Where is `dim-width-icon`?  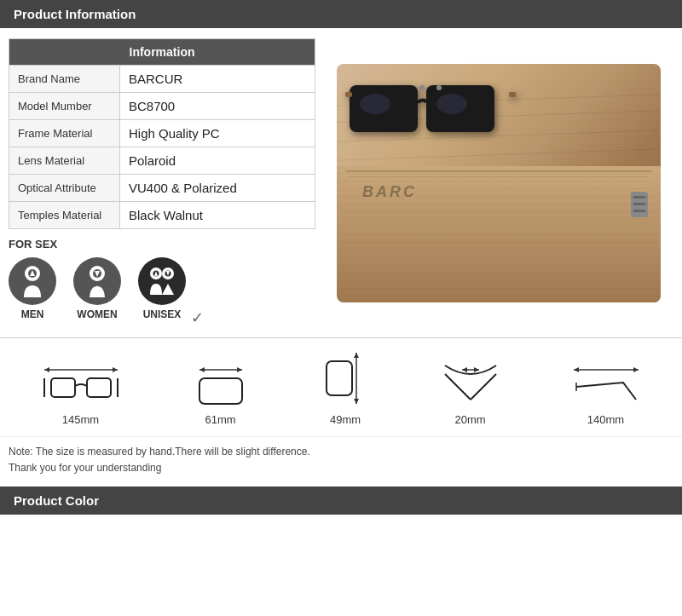 dim-width-icon is located at coordinates (81, 383).